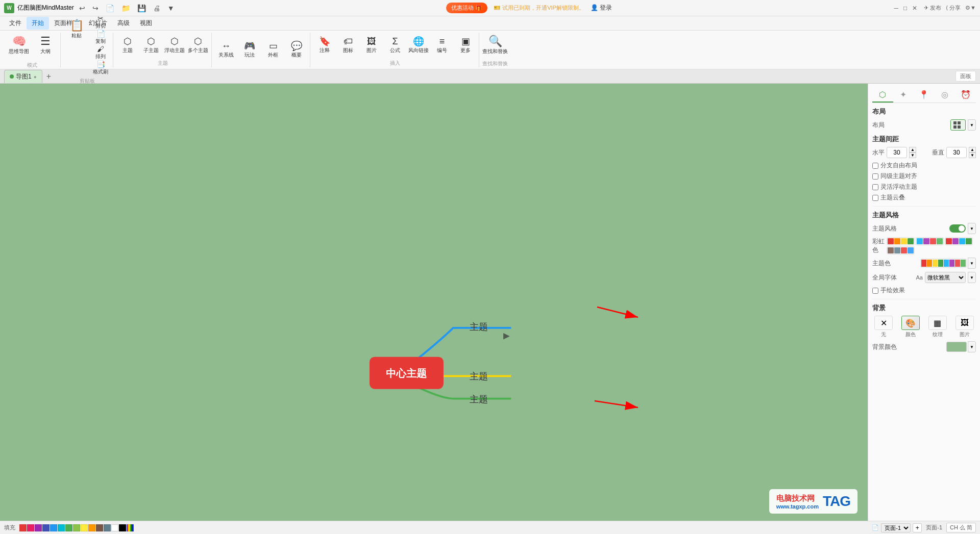 This screenshot has height=534, width=980. I want to click on align-checkbox, so click(875, 176).